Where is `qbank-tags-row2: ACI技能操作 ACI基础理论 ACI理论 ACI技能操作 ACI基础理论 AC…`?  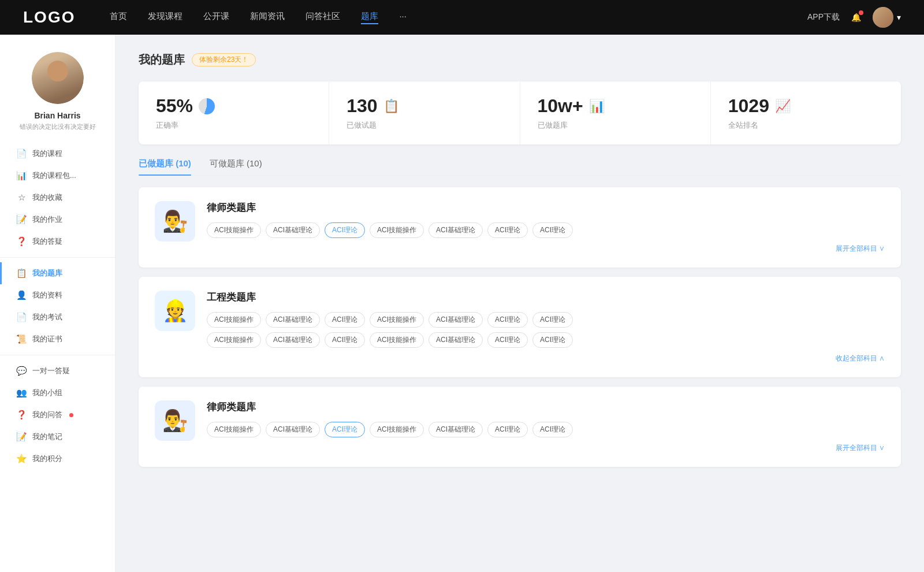 qbank-tags-row2: ACI技能操作 ACI基础理论 ACI理论 ACI技能操作 ACI基础理论 AC… is located at coordinates (546, 340).